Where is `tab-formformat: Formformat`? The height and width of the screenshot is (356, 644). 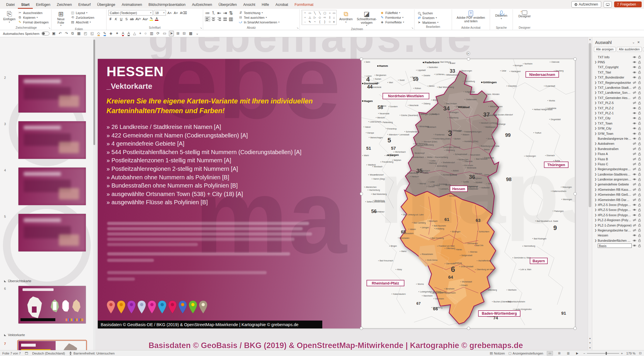 tab-formformat: Formformat is located at coordinates (304, 5).